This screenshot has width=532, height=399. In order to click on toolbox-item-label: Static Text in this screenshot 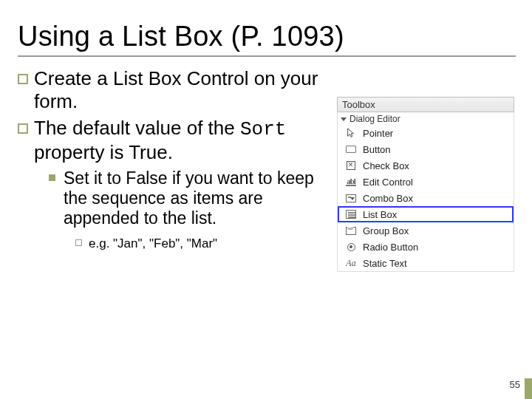, I will do `click(385, 263)`.